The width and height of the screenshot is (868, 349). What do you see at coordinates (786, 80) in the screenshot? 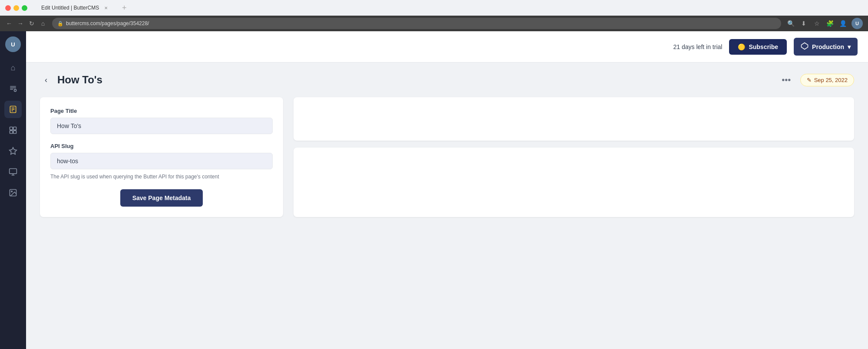
I see `more-options-button: •••` at bounding box center [786, 80].